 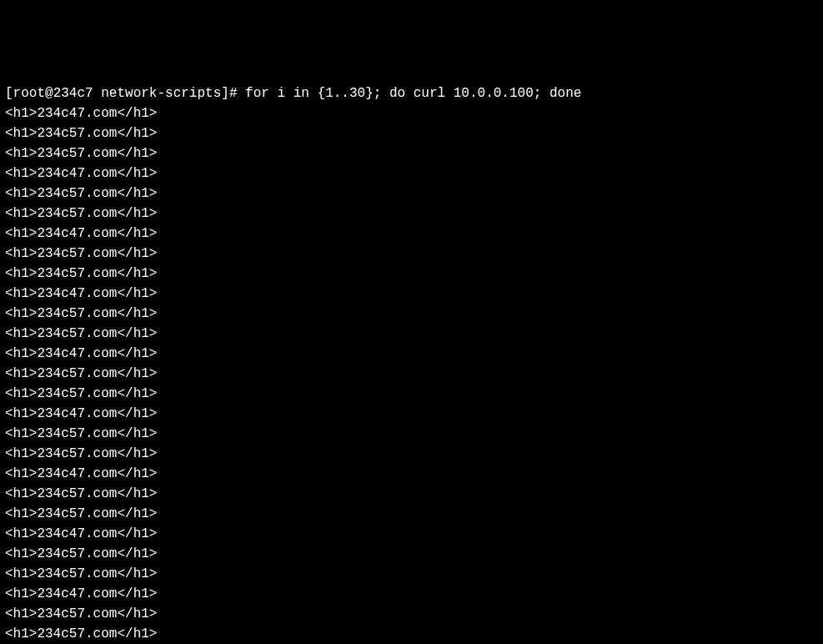 I want to click on command-prompt-line: [root@234c7 network-scripts]# for i in {…, so click(x=412, y=93).